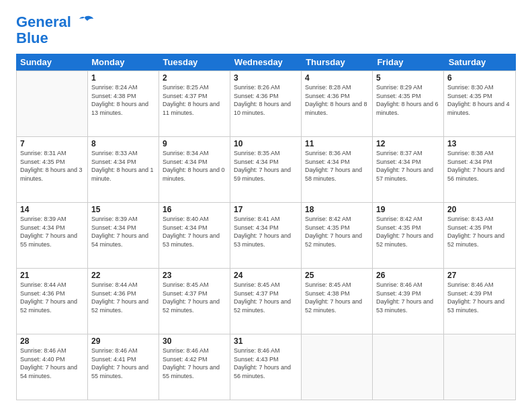  Describe the element at coordinates (266, 301) in the screenshot. I see `calendar-cell: 24Sunrise: 8:45 AMSunset: 4:37 PMDayligh…` at that location.